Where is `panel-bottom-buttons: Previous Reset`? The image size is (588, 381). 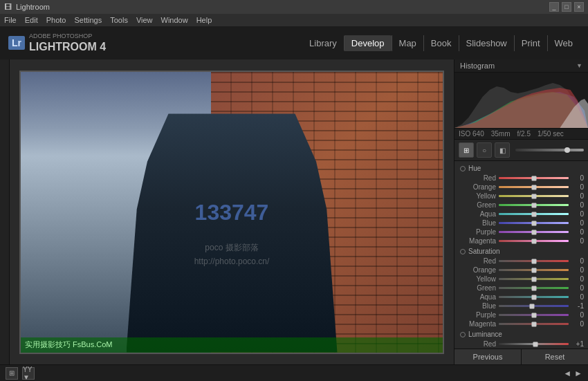 panel-bottom-buttons: Previous Reset is located at coordinates (522, 357).